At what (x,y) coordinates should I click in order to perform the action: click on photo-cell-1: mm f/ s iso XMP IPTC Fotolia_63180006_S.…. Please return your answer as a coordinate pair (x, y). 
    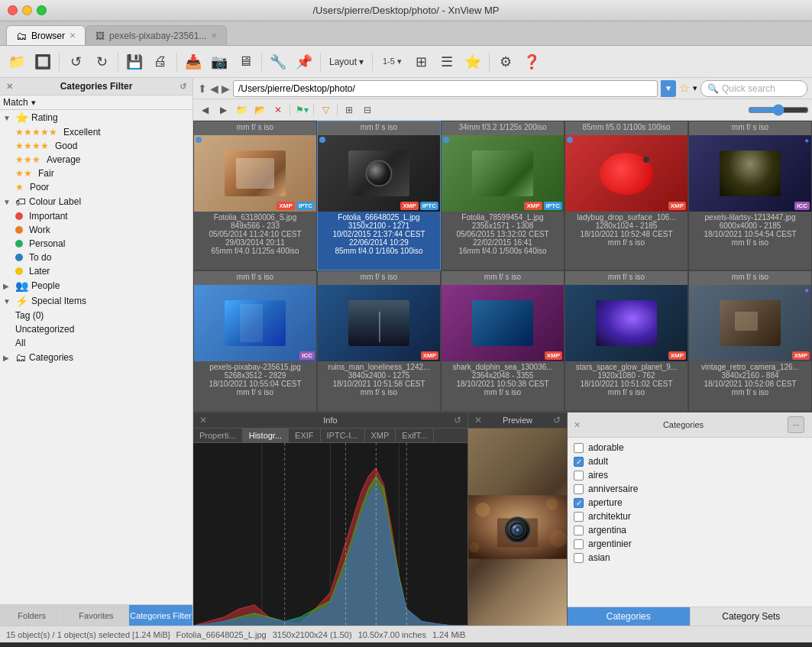
    Looking at the image, I should click on (255, 196).